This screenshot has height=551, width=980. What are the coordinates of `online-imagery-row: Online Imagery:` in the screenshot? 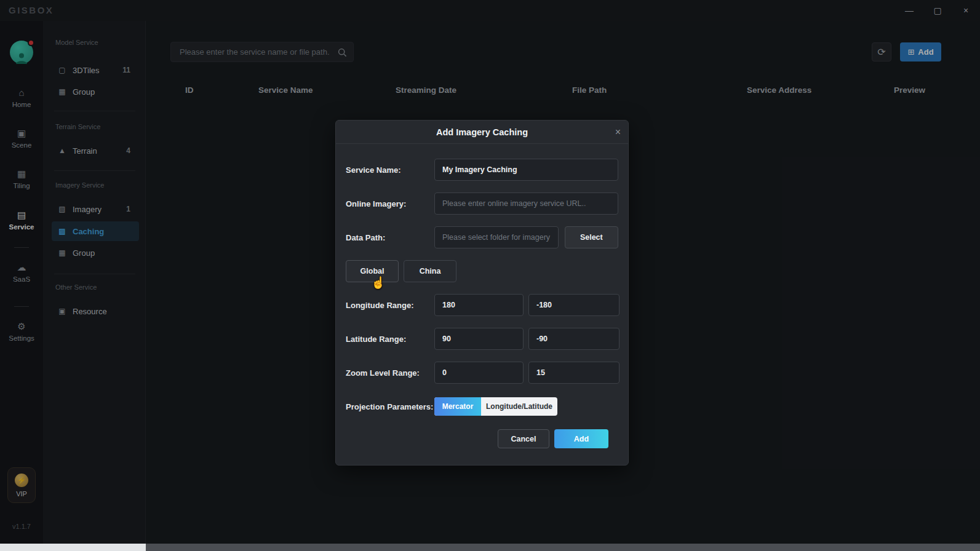 It's located at (482, 204).